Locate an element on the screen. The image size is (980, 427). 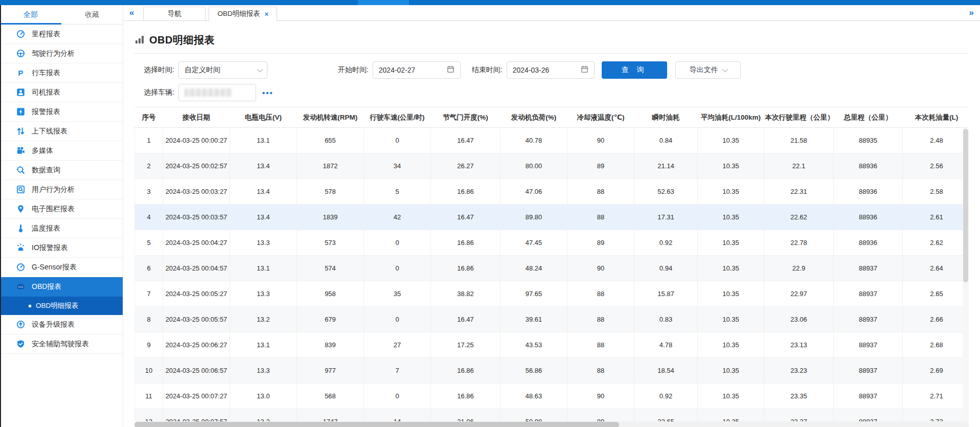
table-cell: 679 is located at coordinates (330, 320).